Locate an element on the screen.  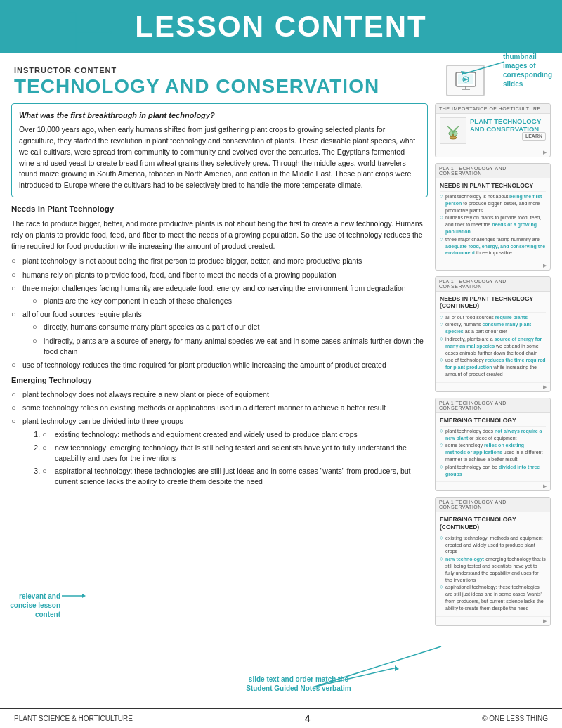
thumb3-b3: indirectly, plants are a source of energ… is located at coordinates (493, 346).